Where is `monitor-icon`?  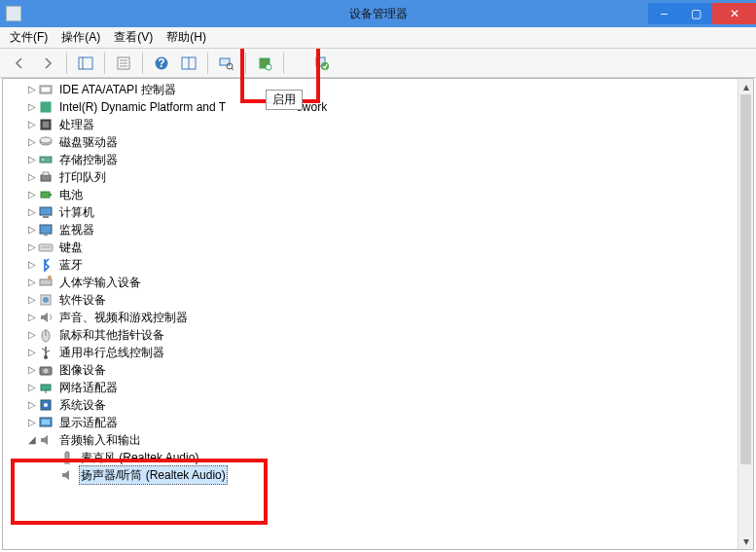 monitor-icon is located at coordinates (46, 230).